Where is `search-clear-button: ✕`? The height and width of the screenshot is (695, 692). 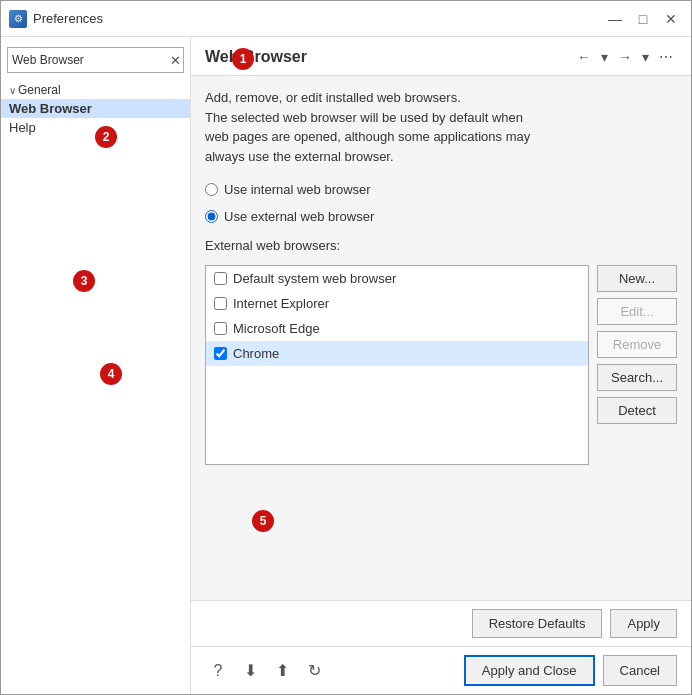
search-clear-button: ✕ is located at coordinates (176, 60).